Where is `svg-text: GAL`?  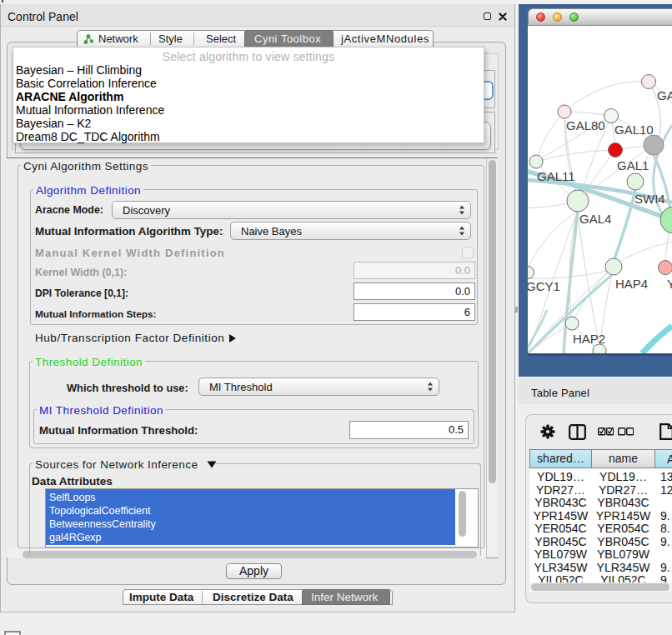
svg-text: GAL is located at coordinates (664, 95).